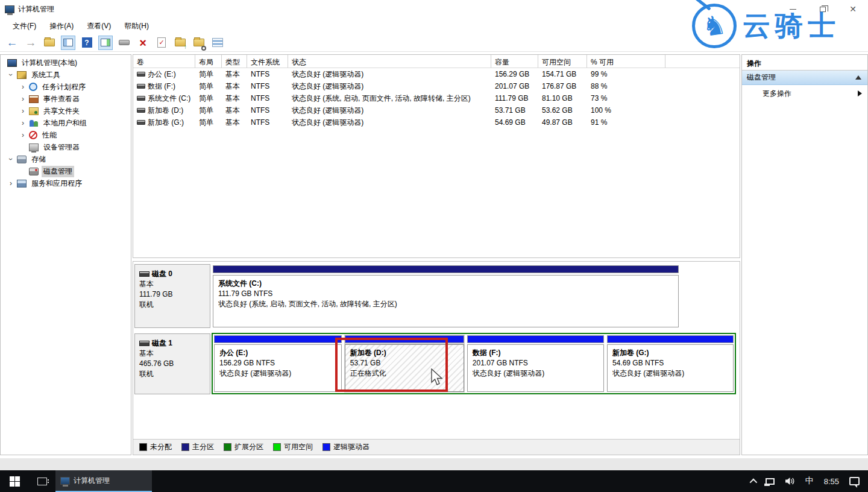 The width and height of the screenshot is (868, 492). Describe the element at coordinates (853, 9) in the screenshot. I see `close-button: ✕` at that location.